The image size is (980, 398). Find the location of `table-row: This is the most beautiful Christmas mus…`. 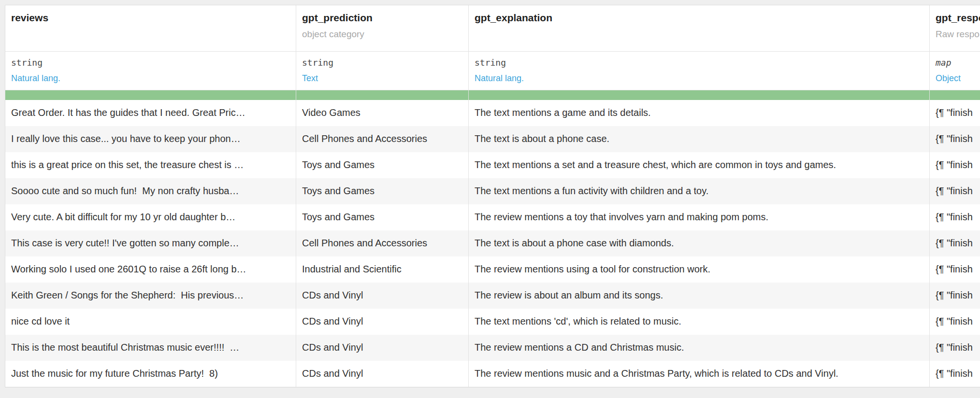

table-row: This is the most beautiful Christmas mus… is located at coordinates (493, 348).